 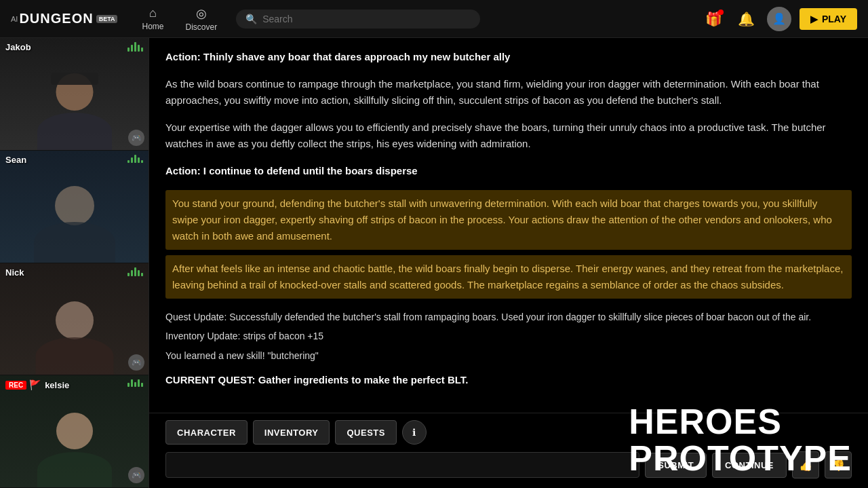 What do you see at coordinates (56, 19) in the screenshot?
I see `logo-dungeon-text: DUNGEON` at bounding box center [56, 19].